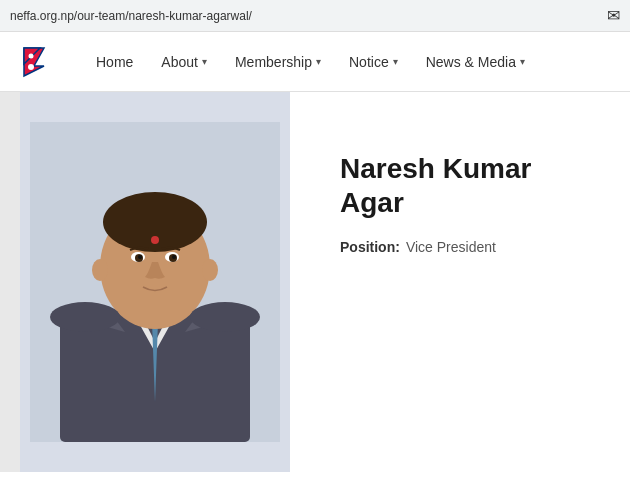  I want to click on address-bar: neffa.org.np/our-team/naresh-kumar-agarw…, so click(315, 16).